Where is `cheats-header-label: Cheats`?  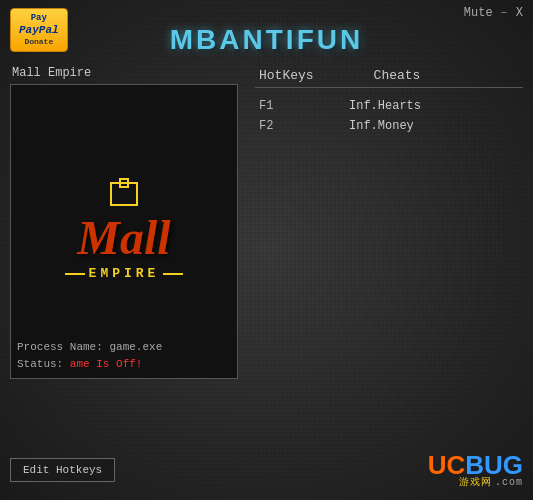 cheats-header-label: Cheats is located at coordinates (398, 76).